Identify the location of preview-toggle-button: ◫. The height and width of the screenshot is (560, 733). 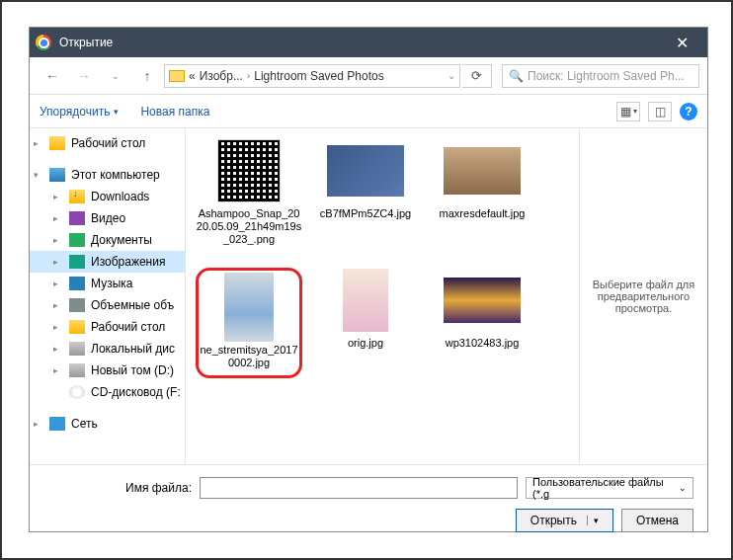
(660, 112).